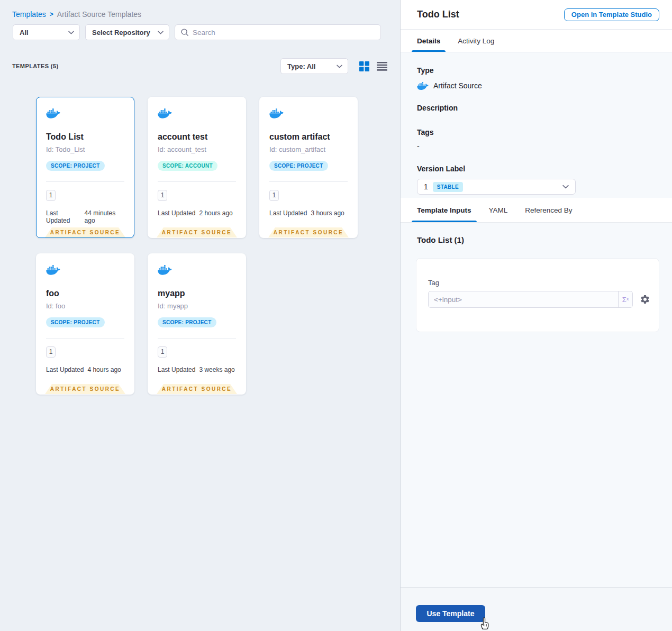 This screenshot has height=631, width=672. Describe the element at coordinates (537, 211) in the screenshot. I see `template-sub-tabs: Template Inputs YAML Referenced By` at that location.